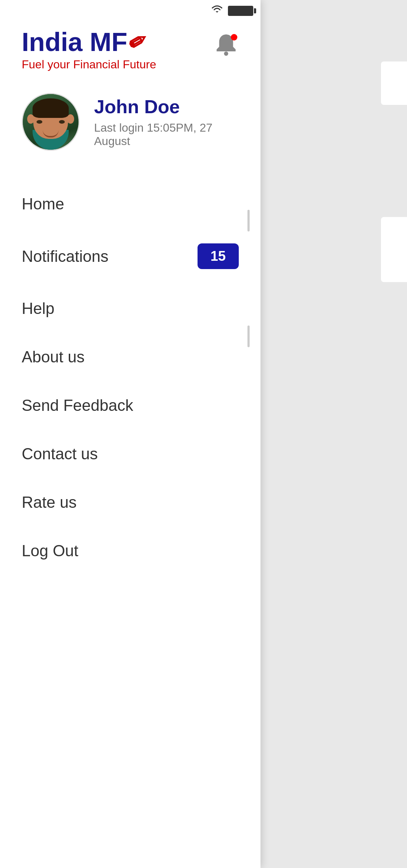  What do you see at coordinates (130, 256) in the screenshot?
I see `menu-item-notifications: Notifications 15` at bounding box center [130, 256].